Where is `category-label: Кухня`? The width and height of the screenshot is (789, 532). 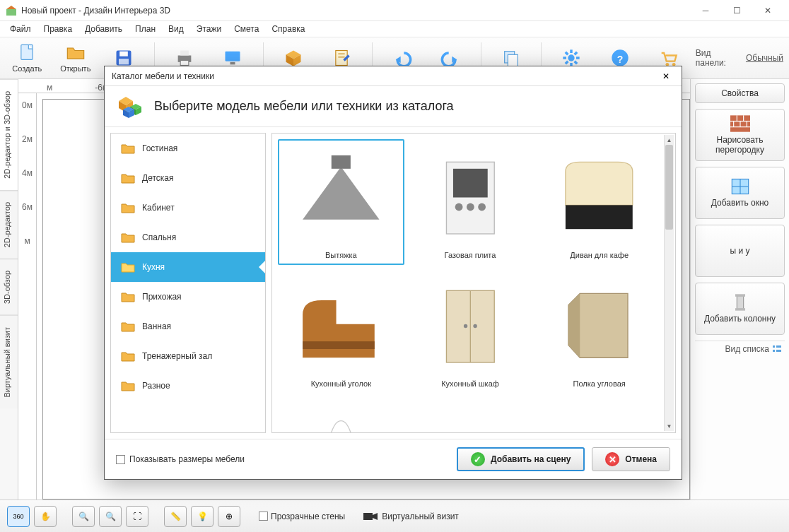
category-label: Кухня is located at coordinates (153, 267).